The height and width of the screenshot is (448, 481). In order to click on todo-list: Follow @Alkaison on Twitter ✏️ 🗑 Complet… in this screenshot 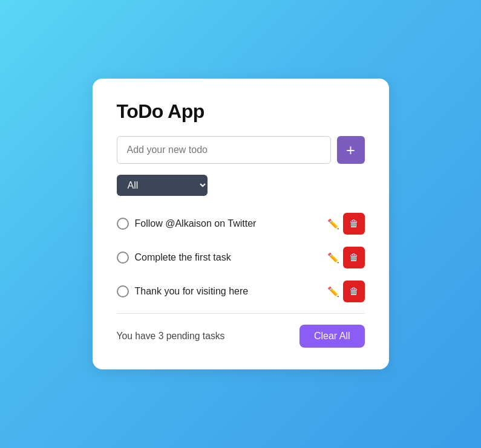, I will do `click(241, 258)`.